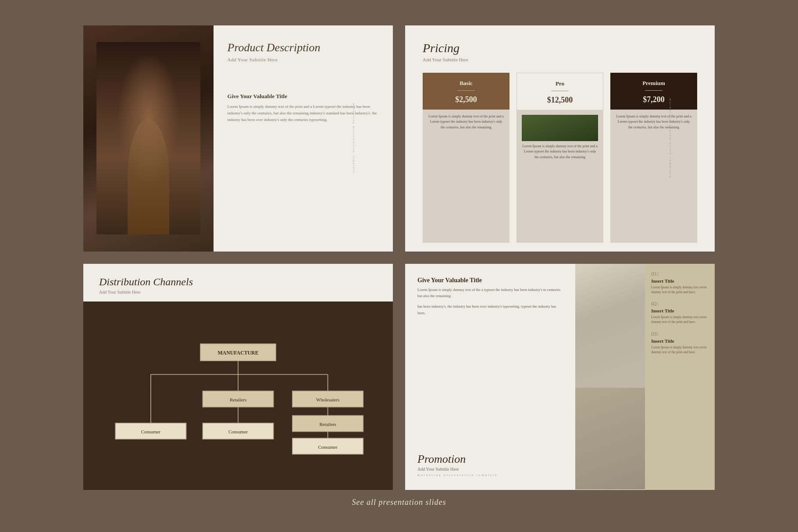 This screenshot has height=532, width=798. What do you see at coordinates (680, 350) in the screenshot?
I see `item-3-text: Lorem Ipsum is simply dummy text seven d…` at bounding box center [680, 350].